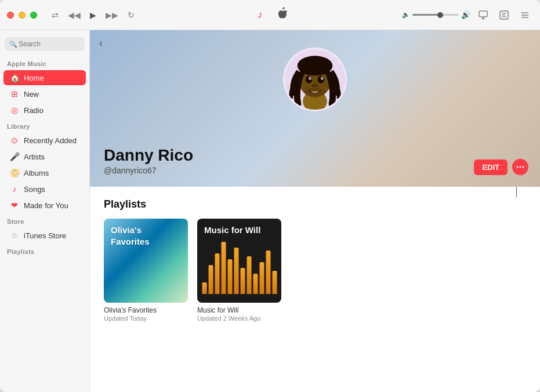  I want to click on artists-icon: 🎤, so click(15, 157).